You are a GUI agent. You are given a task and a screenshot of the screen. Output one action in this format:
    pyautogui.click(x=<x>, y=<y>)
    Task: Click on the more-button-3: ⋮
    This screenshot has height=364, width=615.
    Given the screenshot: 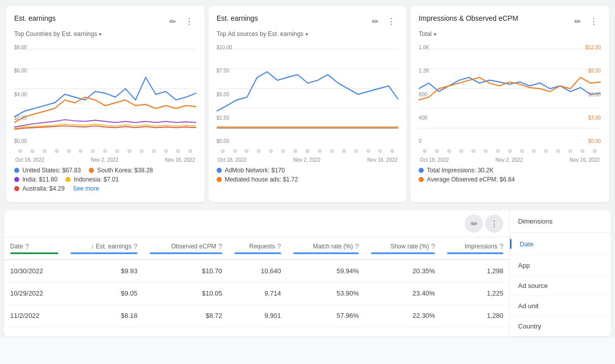 What is the action you would take?
    pyautogui.click(x=594, y=21)
    